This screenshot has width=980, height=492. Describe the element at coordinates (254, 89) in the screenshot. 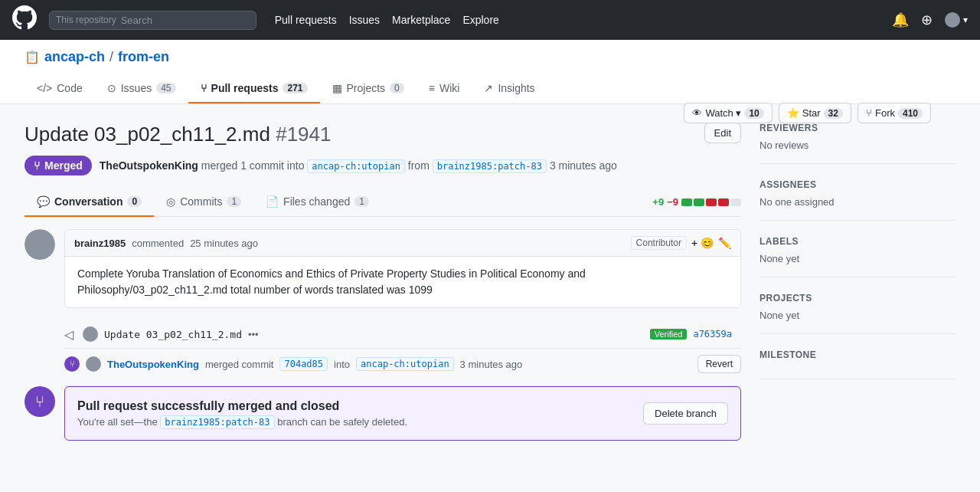

I see `repo-nav-pull-requests: ⑂ Pull requests 271` at that location.